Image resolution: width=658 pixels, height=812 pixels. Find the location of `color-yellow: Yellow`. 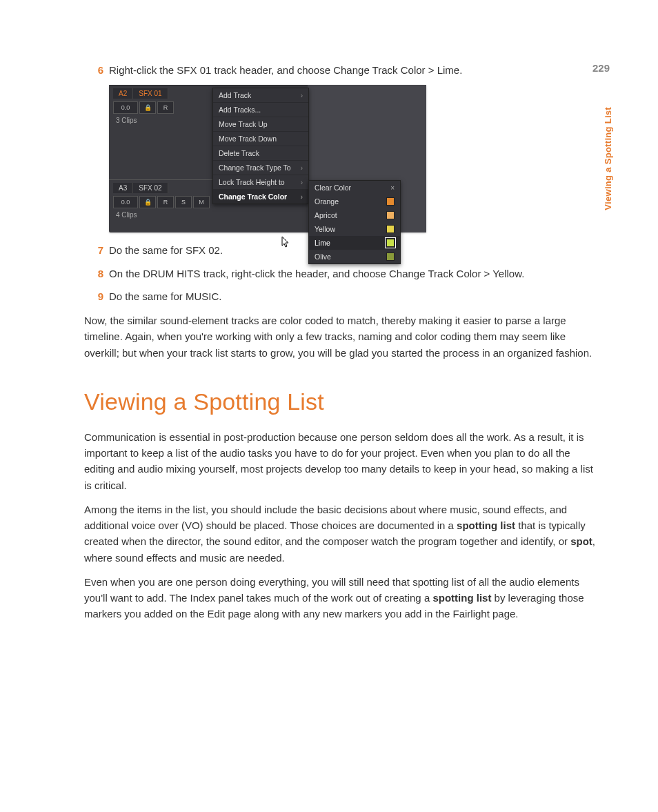

color-yellow: Yellow is located at coordinates (355, 229).